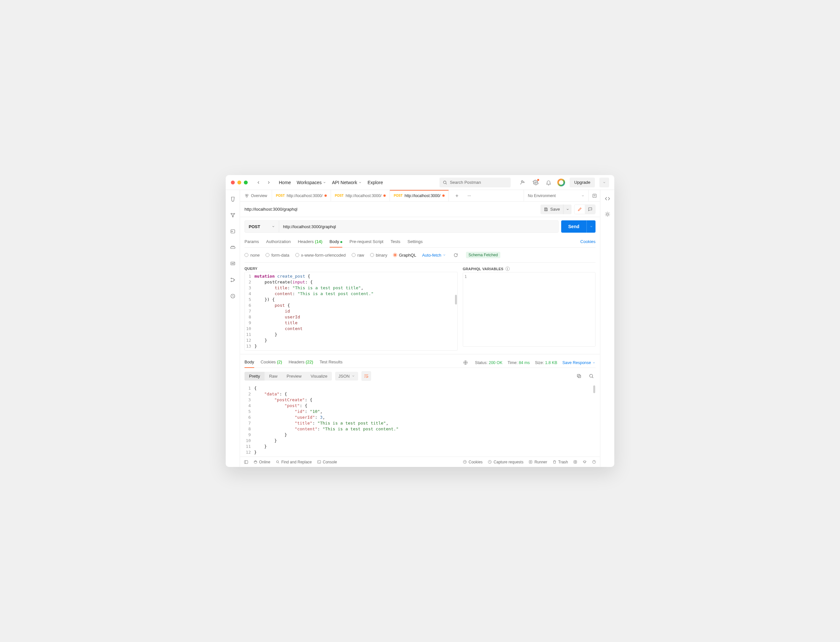 The width and height of the screenshot is (840, 642). I want to click on save-response-button: Save Response, so click(579, 363).